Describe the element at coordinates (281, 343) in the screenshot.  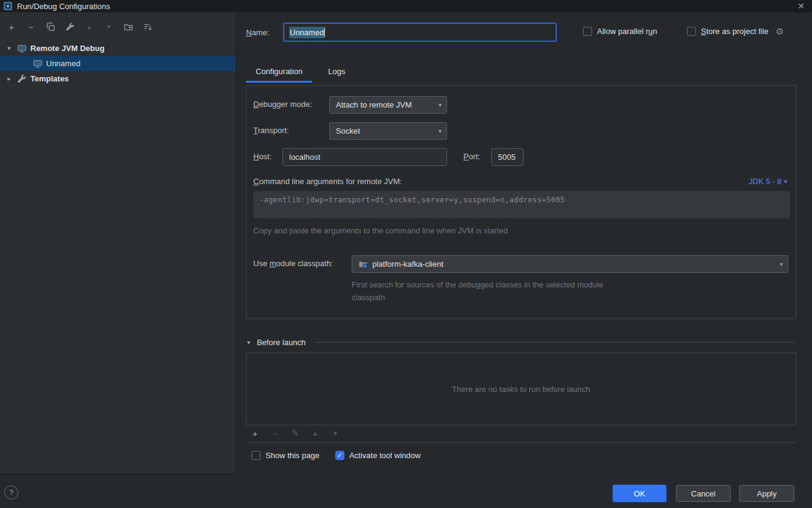
I see `before-launch-title: Before launch` at that location.